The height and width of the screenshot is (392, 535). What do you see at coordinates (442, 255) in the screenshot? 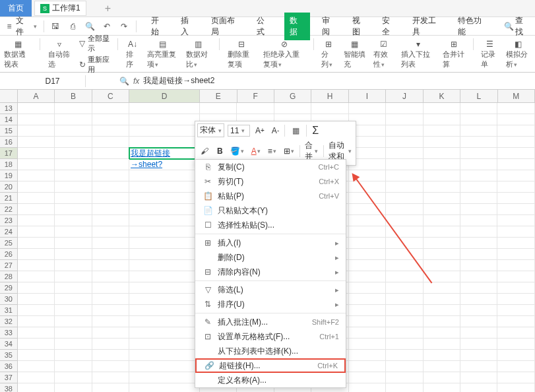
I see `cell-K26` at bounding box center [442, 255].